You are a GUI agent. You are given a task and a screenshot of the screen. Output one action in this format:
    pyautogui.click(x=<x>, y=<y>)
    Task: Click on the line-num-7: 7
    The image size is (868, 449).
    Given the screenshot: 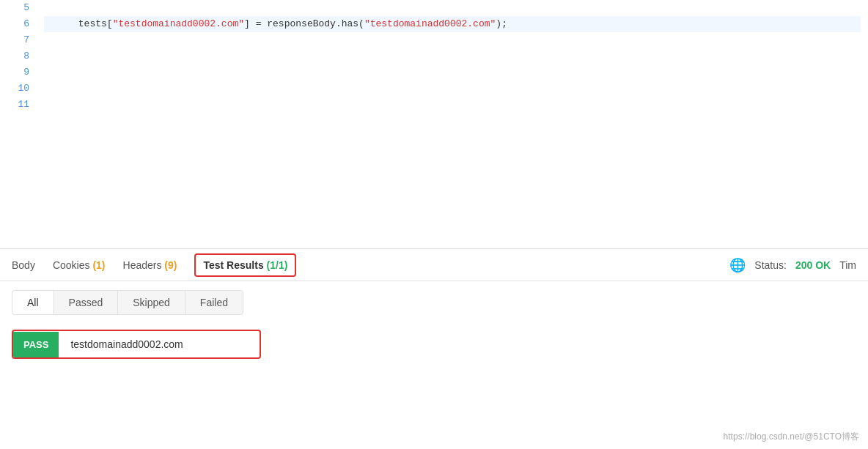 What is the action you would take?
    pyautogui.click(x=18, y=40)
    